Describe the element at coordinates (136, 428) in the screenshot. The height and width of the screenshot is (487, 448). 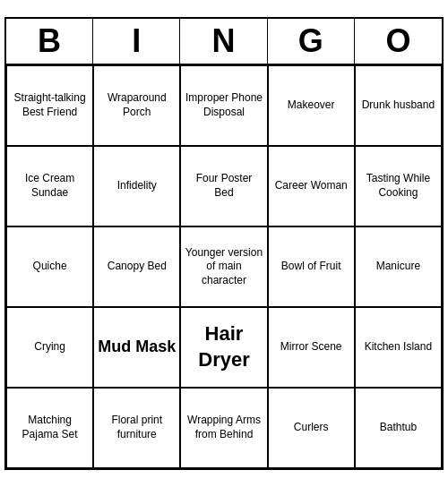
I see `bingo-cell: Floral print furniture` at that location.